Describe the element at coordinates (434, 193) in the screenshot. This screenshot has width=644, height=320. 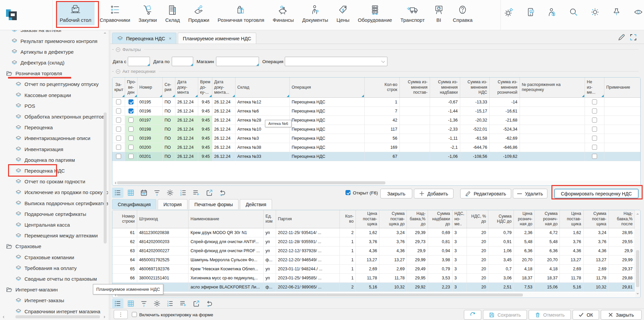
I see `Добавить-button: Добавить` at that location.